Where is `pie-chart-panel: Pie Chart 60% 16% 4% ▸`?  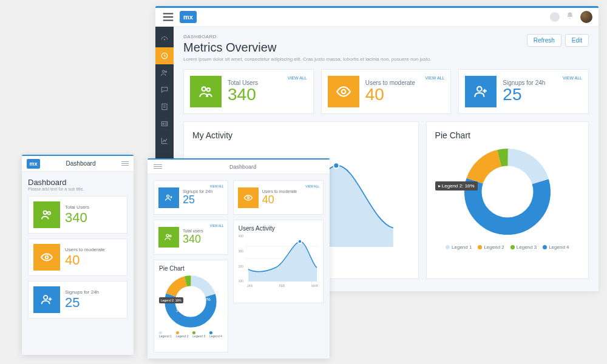
pie-chart-panel: Pie Chart 60% 16% 4% ▸ is located at coordinates (507, 200).